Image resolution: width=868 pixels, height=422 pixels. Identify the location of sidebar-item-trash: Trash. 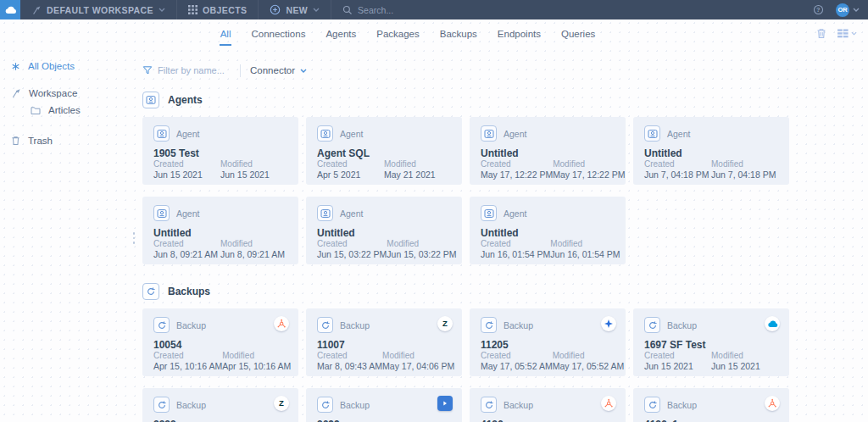
(68, 141).